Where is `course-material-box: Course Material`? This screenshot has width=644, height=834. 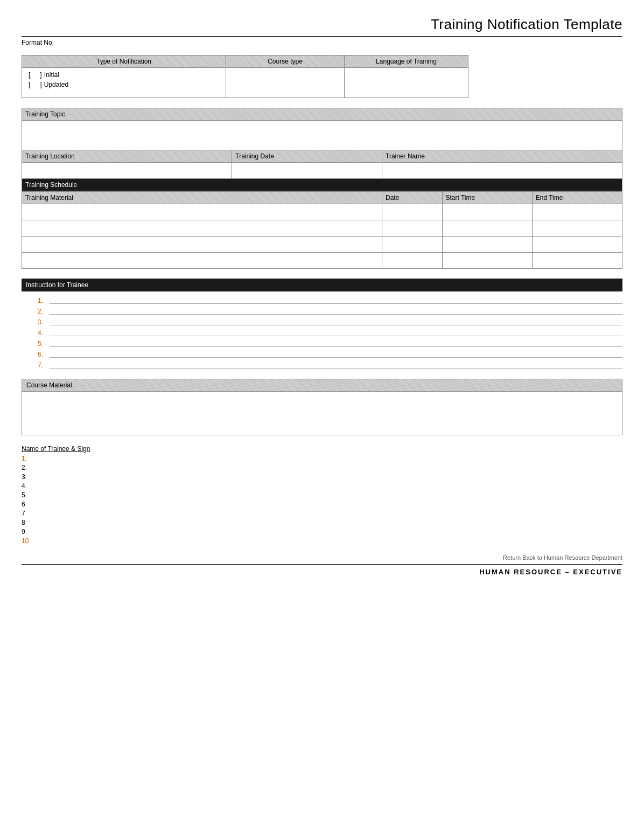
course-material-box: Course Material is located at coordinates (322, 407).